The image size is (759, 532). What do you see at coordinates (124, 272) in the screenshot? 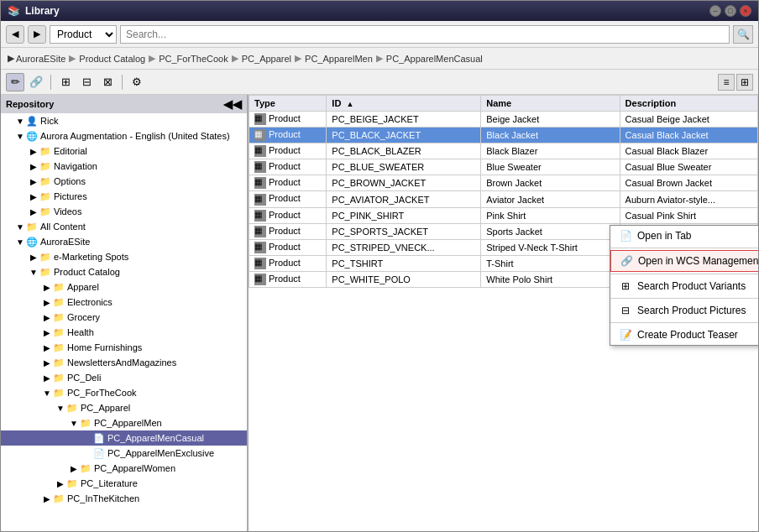
I see `sidebar-item-product-catalog: ▼📁Product Catalog` at bounding box center [124, 272].